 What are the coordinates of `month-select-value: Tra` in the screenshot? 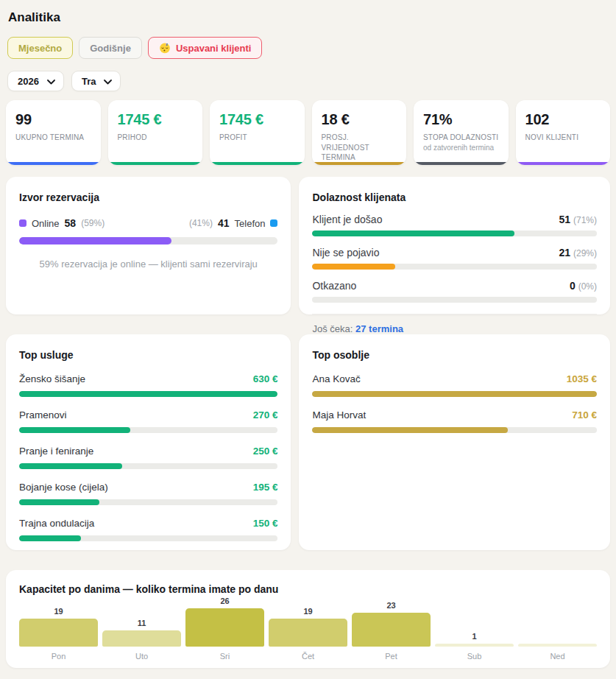 It's located at (89, 81).